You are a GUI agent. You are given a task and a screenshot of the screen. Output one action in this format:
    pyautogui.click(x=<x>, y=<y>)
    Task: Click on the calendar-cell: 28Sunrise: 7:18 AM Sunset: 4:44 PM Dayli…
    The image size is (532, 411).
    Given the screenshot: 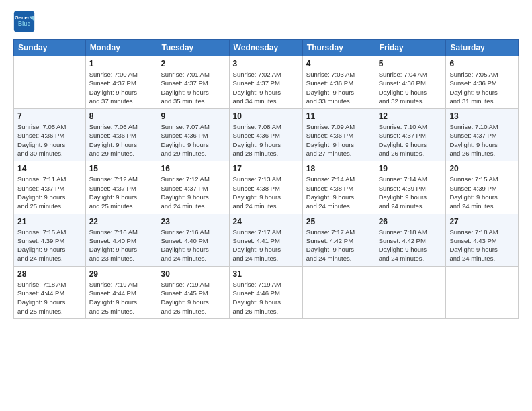 What is the action you would take?
    pyautogui.click(x=50, y=292)
    